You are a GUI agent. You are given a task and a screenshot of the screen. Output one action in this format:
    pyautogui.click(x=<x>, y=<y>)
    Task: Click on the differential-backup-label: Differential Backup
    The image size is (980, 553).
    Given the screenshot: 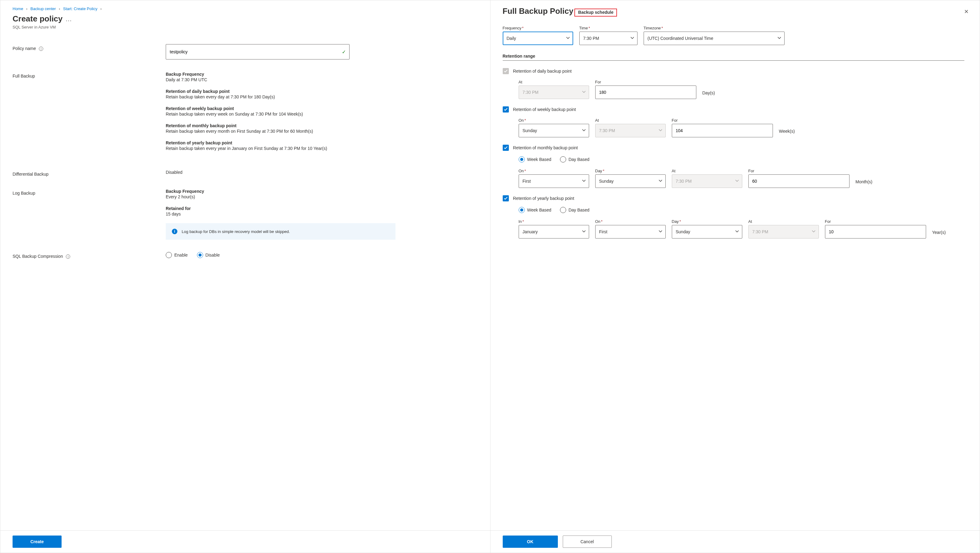 What is the action you would take?
    pyautogui.click(x=89, y=173)
    